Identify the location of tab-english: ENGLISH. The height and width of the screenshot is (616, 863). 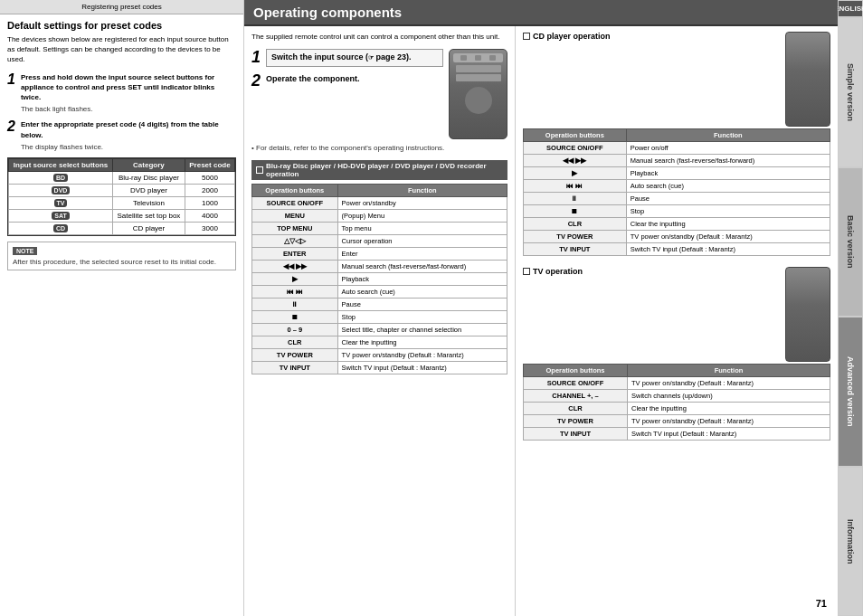
(850, 9).